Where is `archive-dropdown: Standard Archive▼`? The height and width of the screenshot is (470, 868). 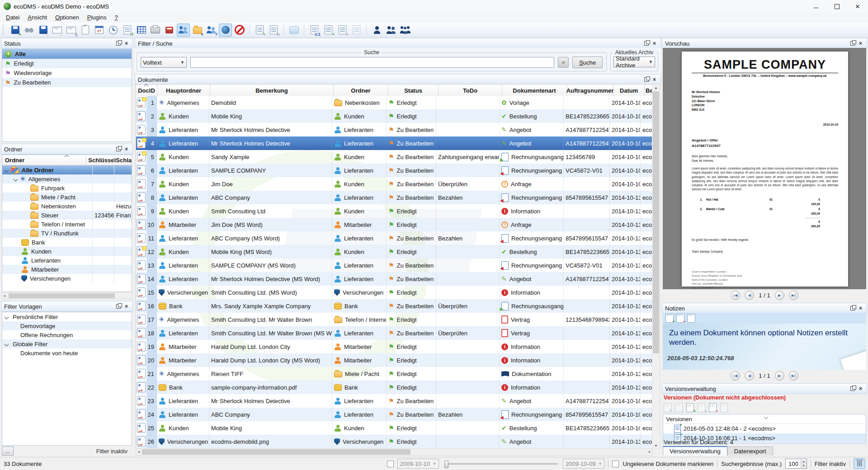 archive-dropdown: Standard Archive▼ is located at coordinates (634, 62).